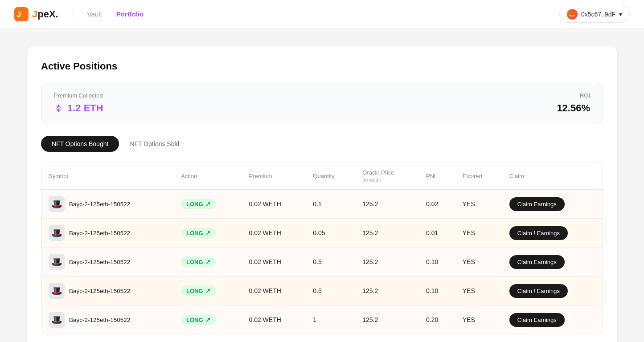 The width and height of the screenshot is (644, 342). I want to click on nav-vault: Vault, so click(94, 14).